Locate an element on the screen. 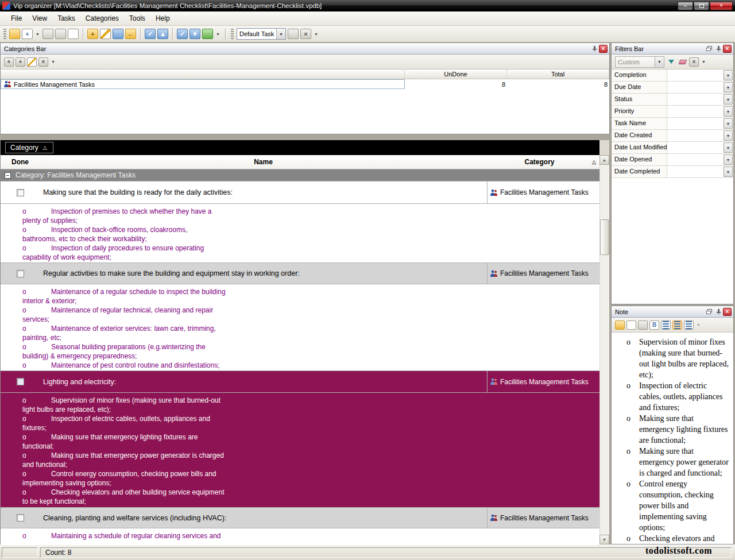 This screenshot has width=735, height=560. toolbar-grip is located at coordinates (232, 34).